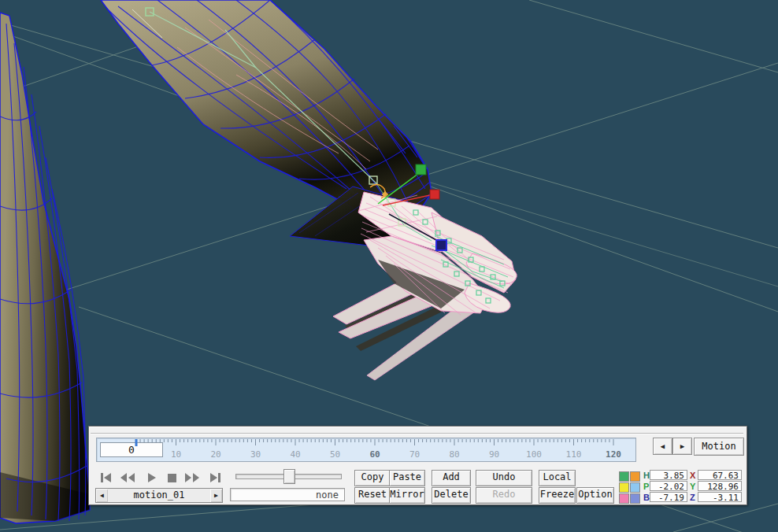  What do you see at coordinates (176, 455) in the screenshot?
I see `svg-text: 10` at bounding box center [176, 455].